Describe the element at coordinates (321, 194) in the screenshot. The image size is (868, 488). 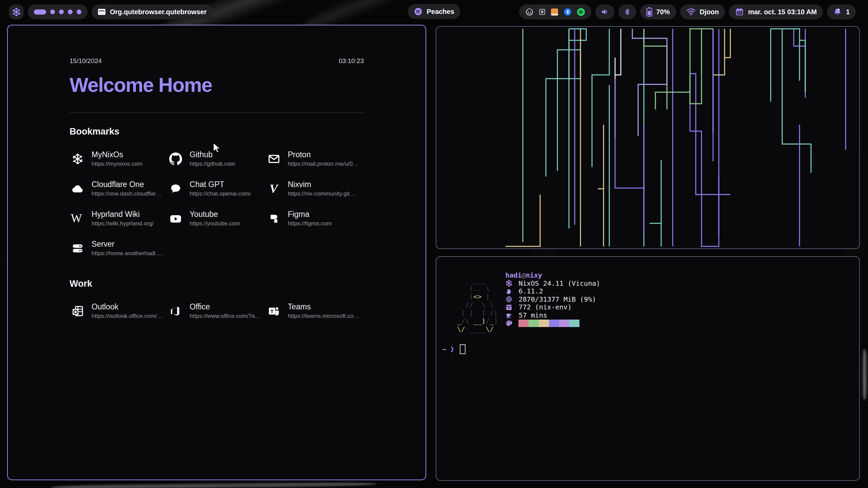
I see `bookmark-url: https://nix-community.git…` at that location.